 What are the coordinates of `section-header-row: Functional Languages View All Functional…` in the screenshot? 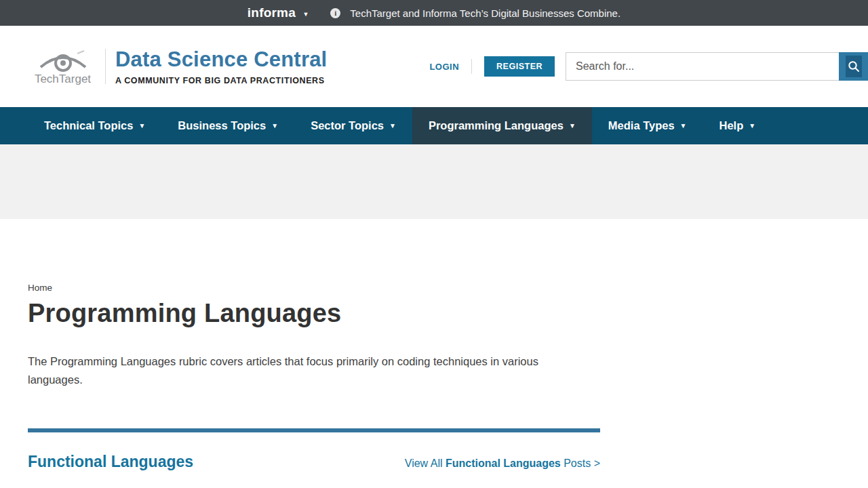 It's located at (314, 462).